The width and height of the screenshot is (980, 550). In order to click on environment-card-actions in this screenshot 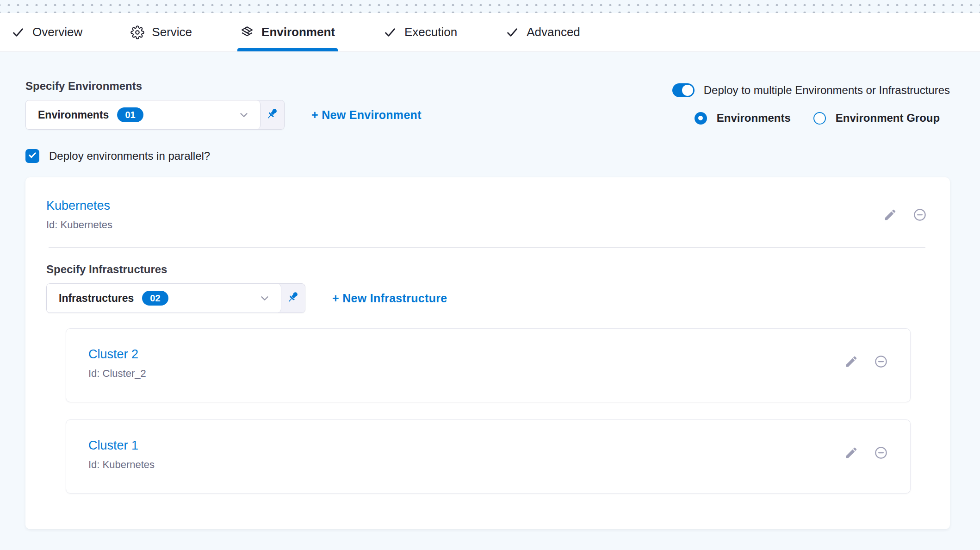, I will do `click(905, 215)`.